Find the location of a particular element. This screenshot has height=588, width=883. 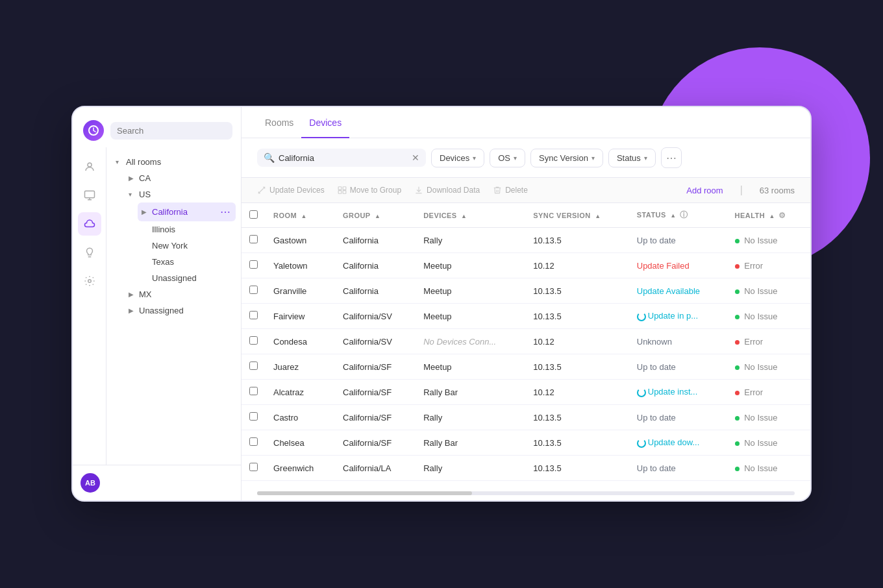

group-cell: California/LA is located at coordinates (375, 469).